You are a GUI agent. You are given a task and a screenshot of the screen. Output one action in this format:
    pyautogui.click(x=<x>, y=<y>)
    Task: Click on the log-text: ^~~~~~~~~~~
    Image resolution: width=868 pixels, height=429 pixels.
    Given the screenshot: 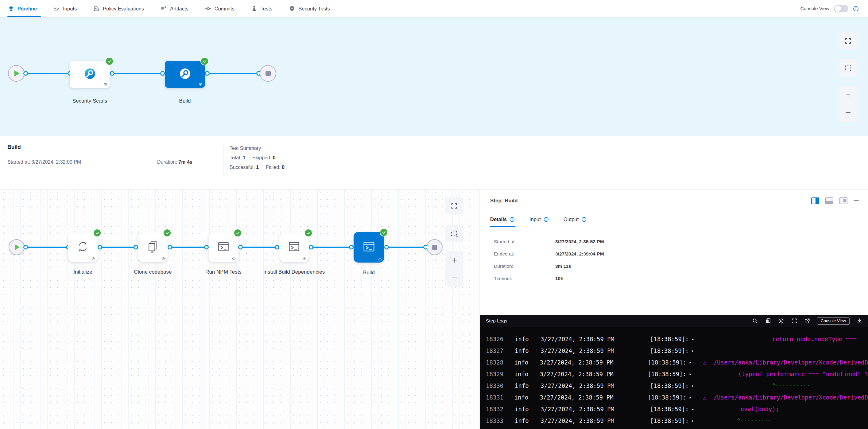 What is the action you would take?
    pyautogui.click(x=753, y=386)
    